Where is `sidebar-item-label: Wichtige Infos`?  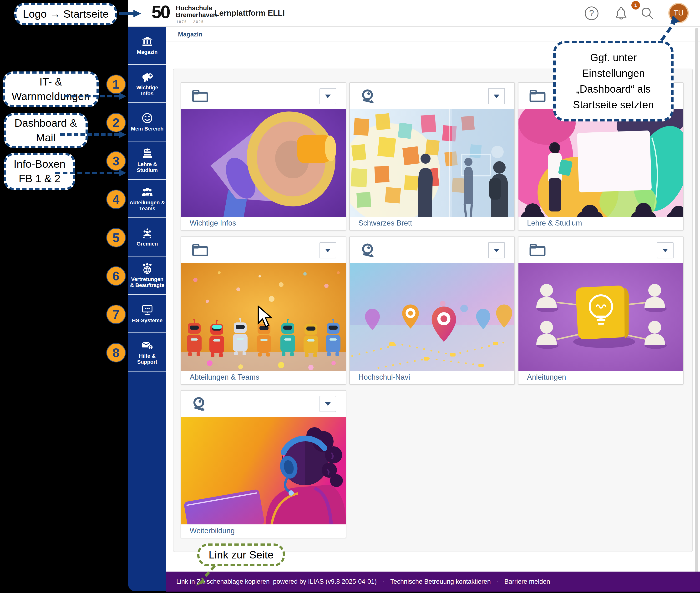 sidebar-item-label: Wichtige Infos is located at coordinates (147, 90).